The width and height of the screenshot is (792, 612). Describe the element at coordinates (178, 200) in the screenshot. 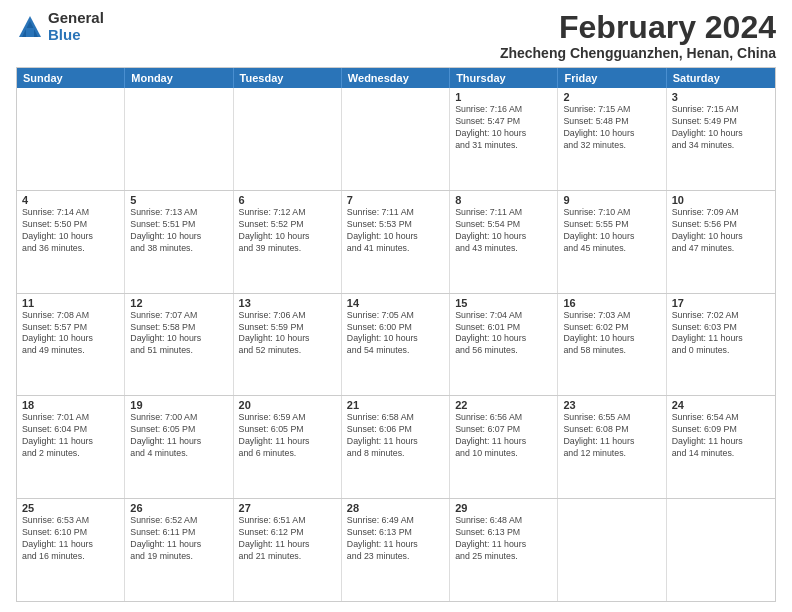

I see `day-number: 5` at that location.